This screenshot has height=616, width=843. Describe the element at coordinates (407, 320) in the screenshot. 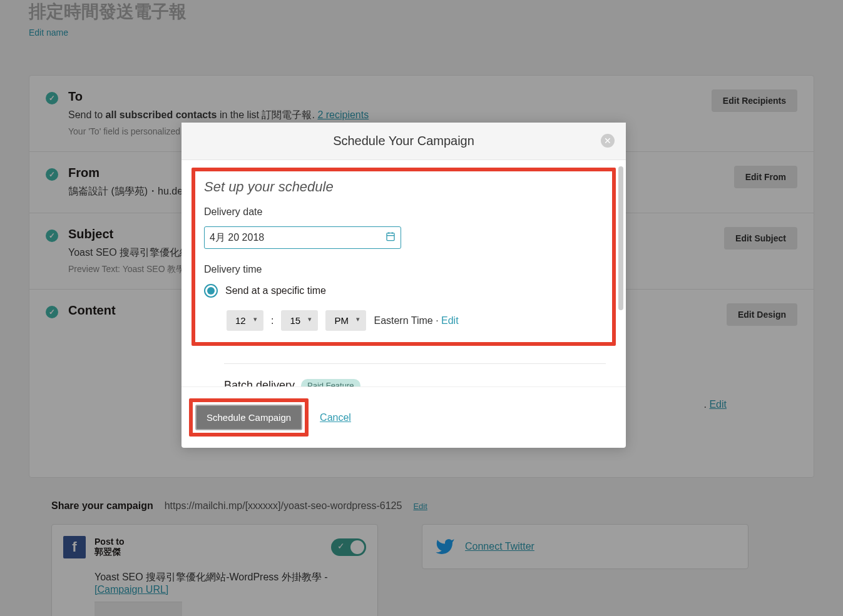

I see `timezone-text: Eastern Time ·` at that location.